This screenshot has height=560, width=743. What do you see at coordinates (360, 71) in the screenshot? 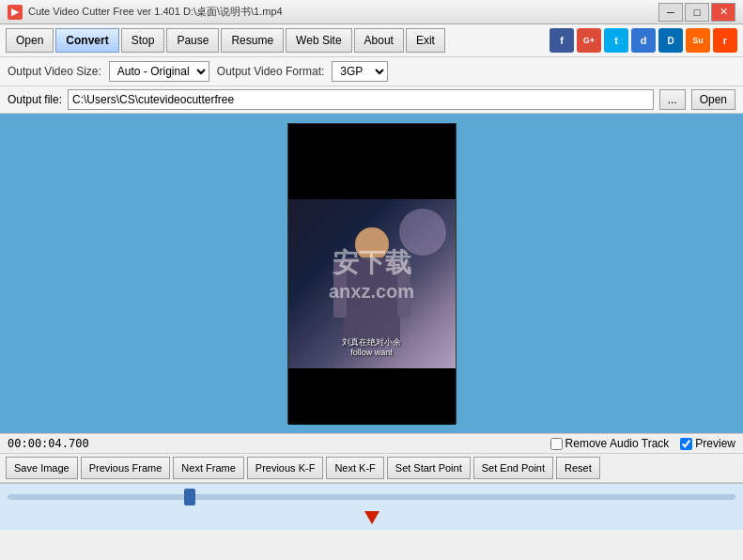
I see `format-select: 3GP MP4 AVI MOV WMV` at bounding box center [360, 71].